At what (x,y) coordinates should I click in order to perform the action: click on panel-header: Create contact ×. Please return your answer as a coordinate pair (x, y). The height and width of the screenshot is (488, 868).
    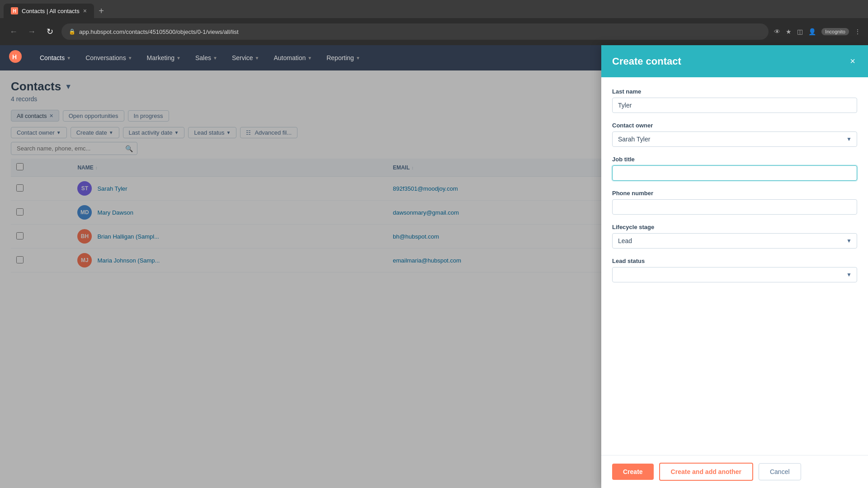
    Looking at the image, I should click on (735, 61).